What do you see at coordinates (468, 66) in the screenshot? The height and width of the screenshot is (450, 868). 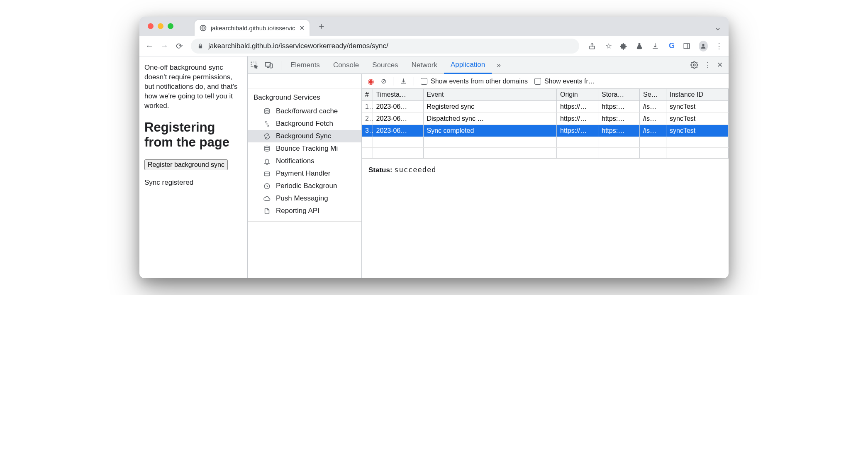 I see `tab-application: Application` at bounding box center [468, 66].